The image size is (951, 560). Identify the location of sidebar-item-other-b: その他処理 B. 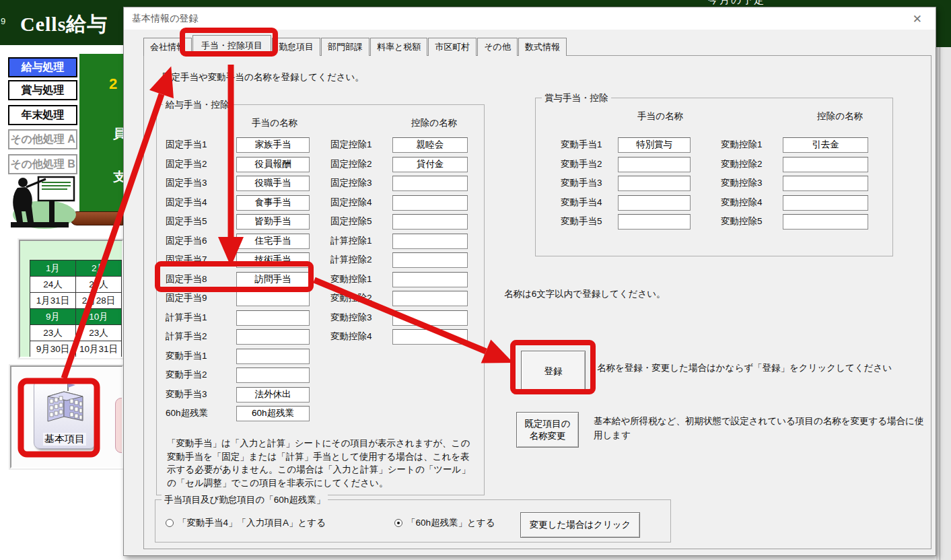
(43, 164).